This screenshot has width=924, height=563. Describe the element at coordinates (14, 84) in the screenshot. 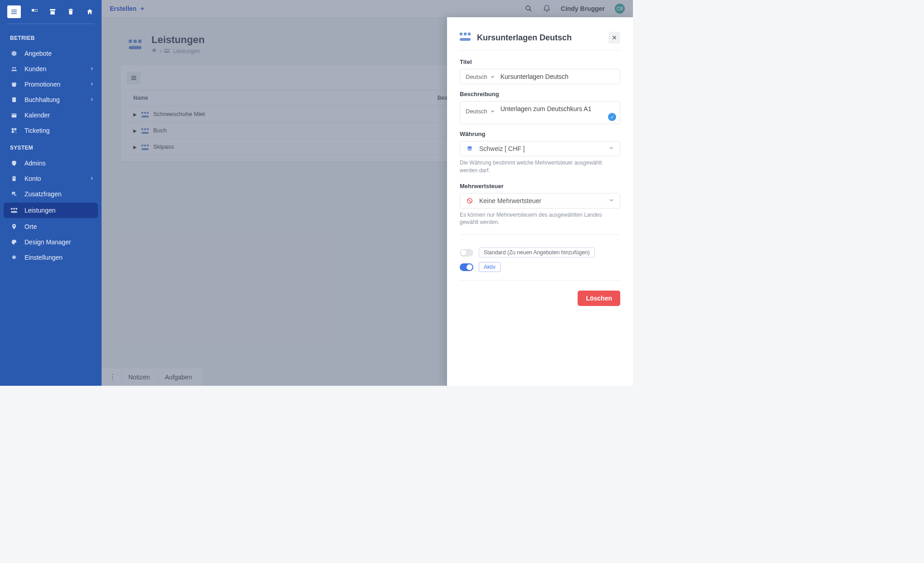

I see `gift-icon` at that location.